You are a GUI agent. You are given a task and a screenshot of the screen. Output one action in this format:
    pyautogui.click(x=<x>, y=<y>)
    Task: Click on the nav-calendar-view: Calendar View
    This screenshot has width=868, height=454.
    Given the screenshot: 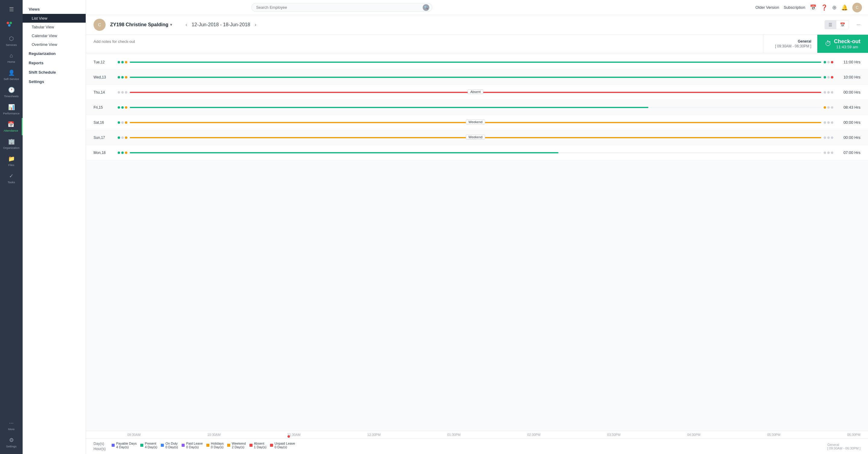 What is the action you would take?
    pyautogui.click(x=54, y=36)
    